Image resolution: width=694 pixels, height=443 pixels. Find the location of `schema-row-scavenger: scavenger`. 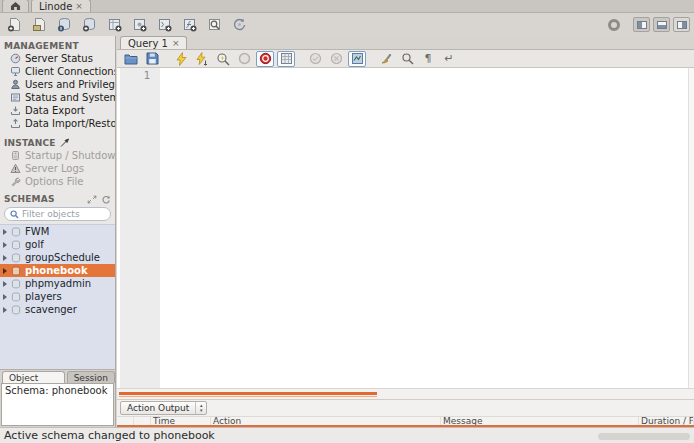

schema-row-scavenger: scavenger is located at coordinates (58, 310).